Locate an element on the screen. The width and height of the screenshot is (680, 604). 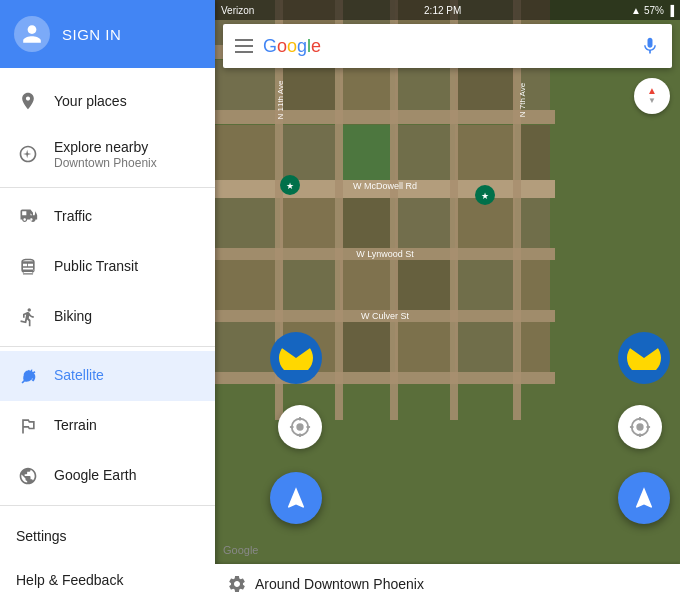
gear-icon is located at coordinates (237, 584).